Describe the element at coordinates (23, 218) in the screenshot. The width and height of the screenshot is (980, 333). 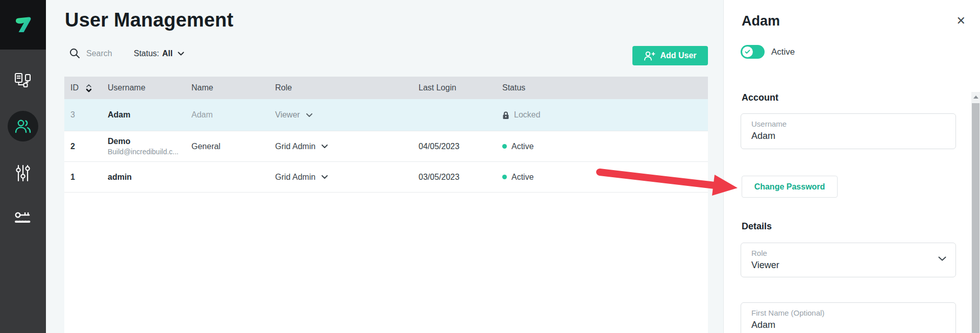
I see `sidebar-item-license` at that location.